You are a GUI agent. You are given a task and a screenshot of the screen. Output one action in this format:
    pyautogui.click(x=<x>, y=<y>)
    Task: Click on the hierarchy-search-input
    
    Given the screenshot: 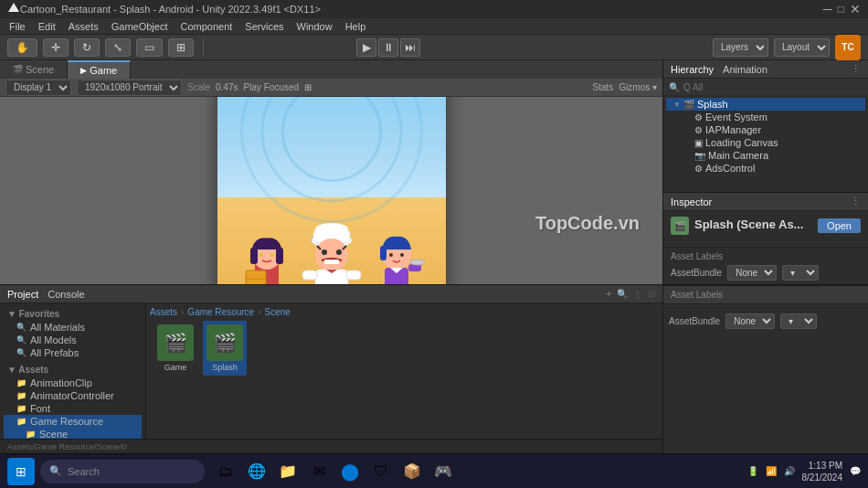 What is the action you would take?
    pyautogui.click(x=773, y=88)
    